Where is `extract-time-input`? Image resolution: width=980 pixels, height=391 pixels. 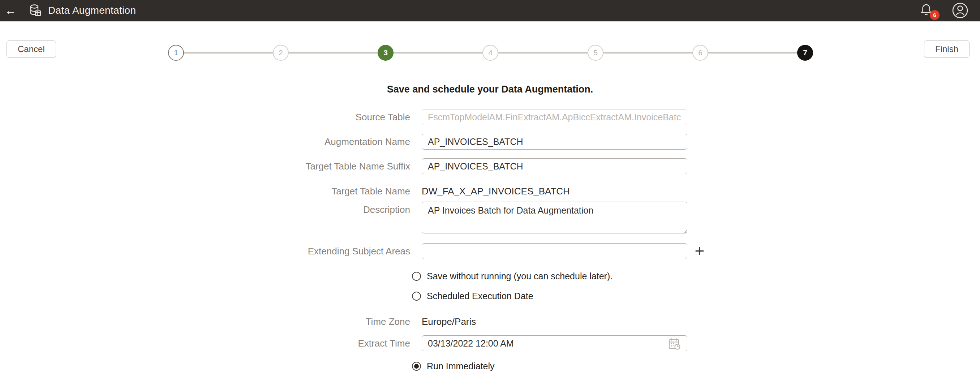 extract-time-input is located at coordinates (555, 343).